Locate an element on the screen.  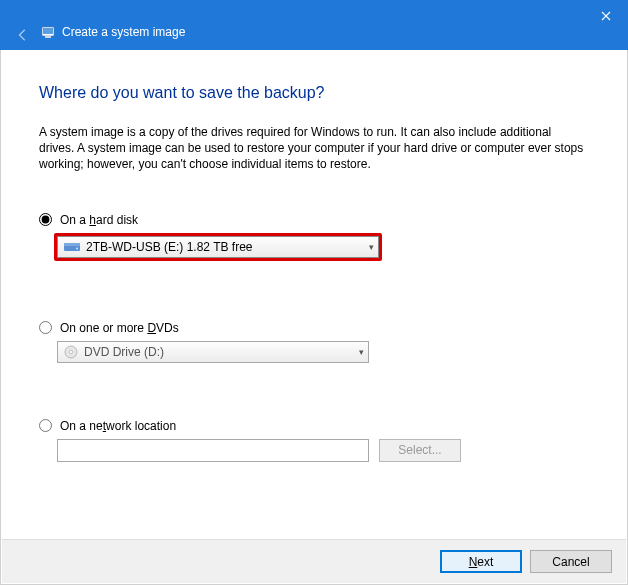
title-bar: Create a system image is located at coordinates (314, 25).